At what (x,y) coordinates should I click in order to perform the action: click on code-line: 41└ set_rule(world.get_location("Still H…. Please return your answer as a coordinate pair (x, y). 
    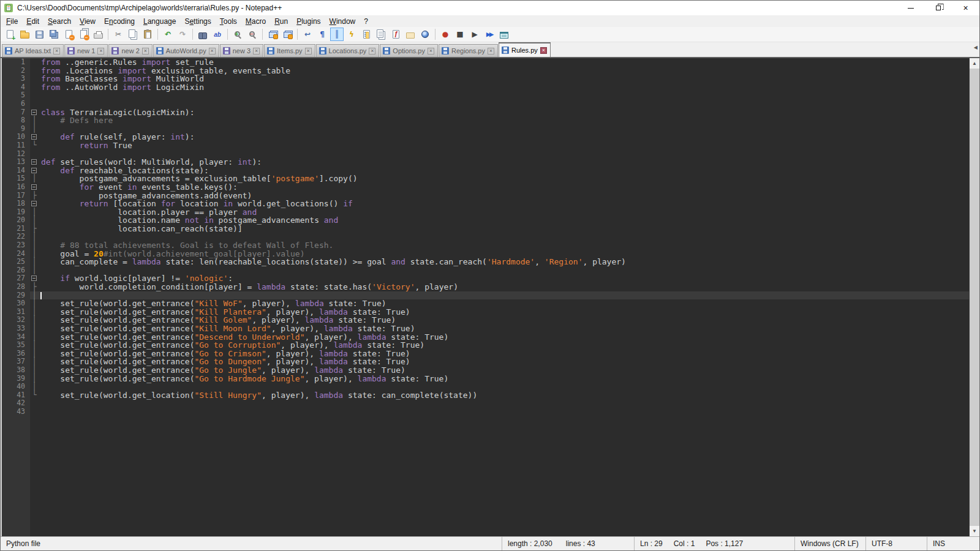
    Looking at the image, I should click on (485, 395).